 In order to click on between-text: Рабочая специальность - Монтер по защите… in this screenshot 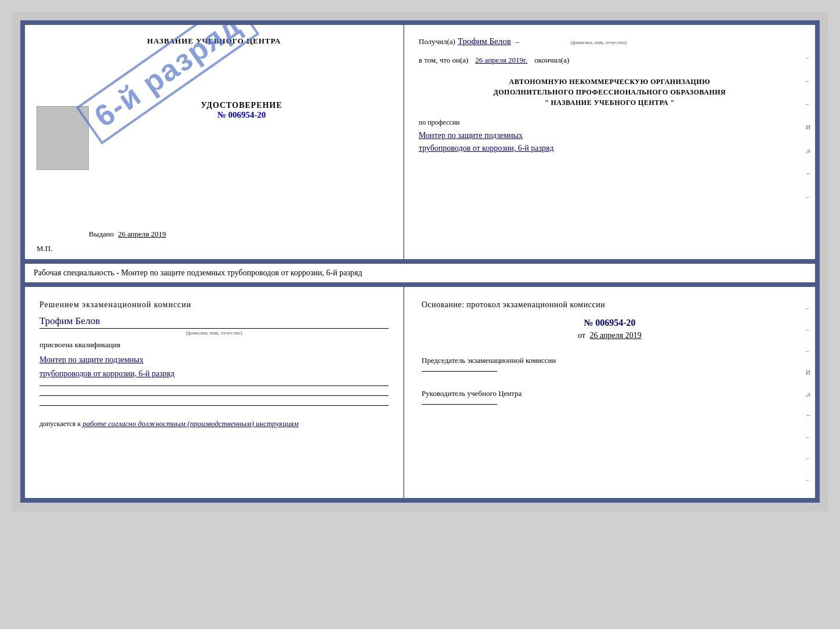, I will do `click(420, 273)`.